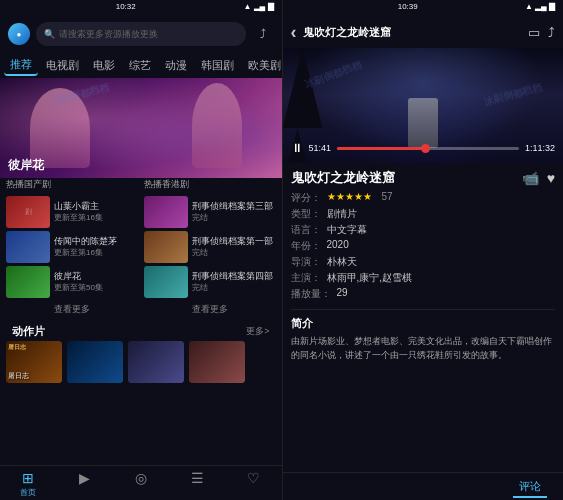 The width and height of the screenshot is (563, 500). I want to click on progress-dot, so click(426, 148).